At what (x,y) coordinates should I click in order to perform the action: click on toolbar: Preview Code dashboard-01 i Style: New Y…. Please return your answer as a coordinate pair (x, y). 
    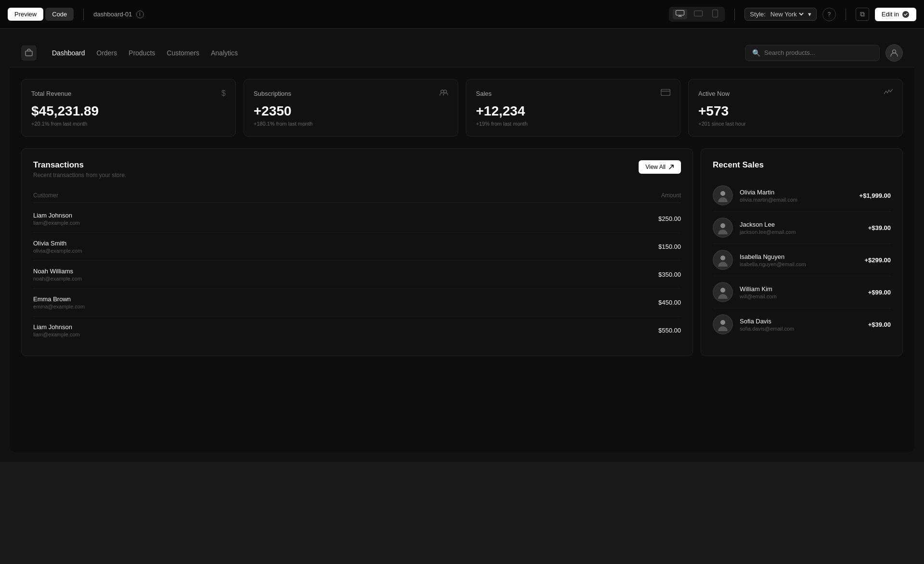
    Looking at the image, I should click on (462, 14).